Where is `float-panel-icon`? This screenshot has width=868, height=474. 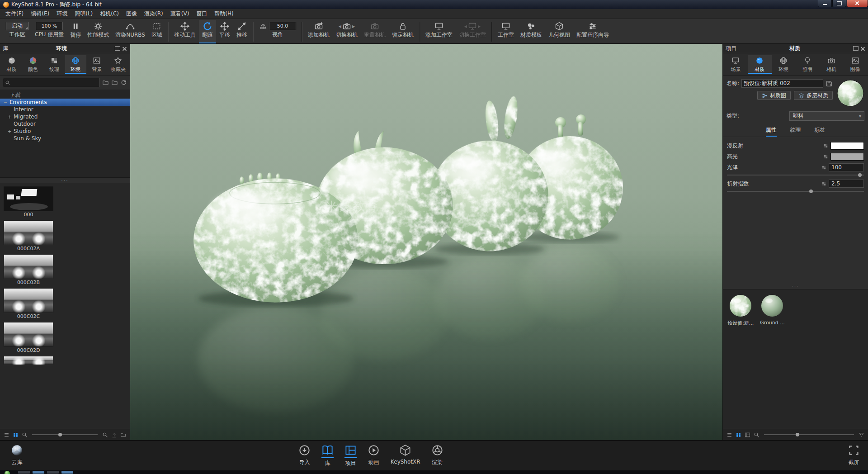
float-panel-icon is located at coordinates (856, 48).